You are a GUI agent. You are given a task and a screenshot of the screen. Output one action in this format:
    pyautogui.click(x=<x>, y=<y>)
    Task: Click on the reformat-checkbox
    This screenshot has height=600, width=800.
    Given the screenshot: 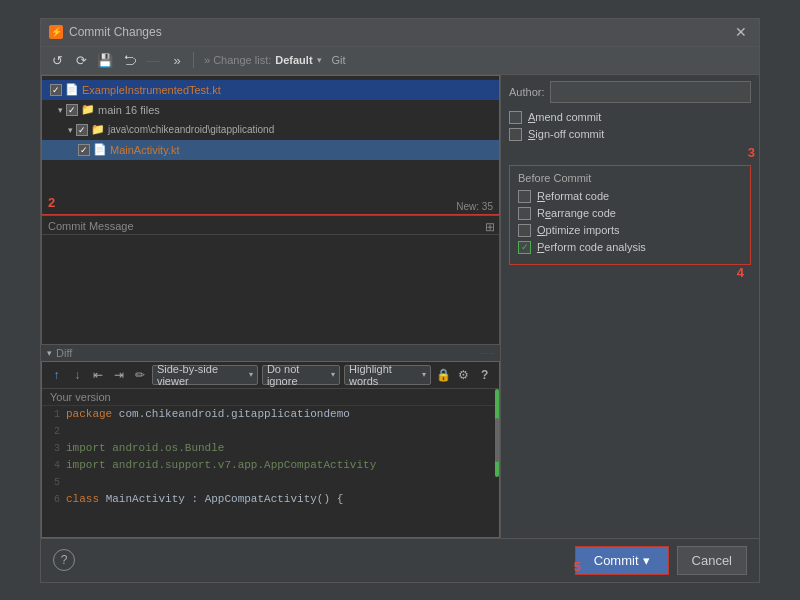 What is the action you would take?
    pyautogui.click(x=524, y=196)
    